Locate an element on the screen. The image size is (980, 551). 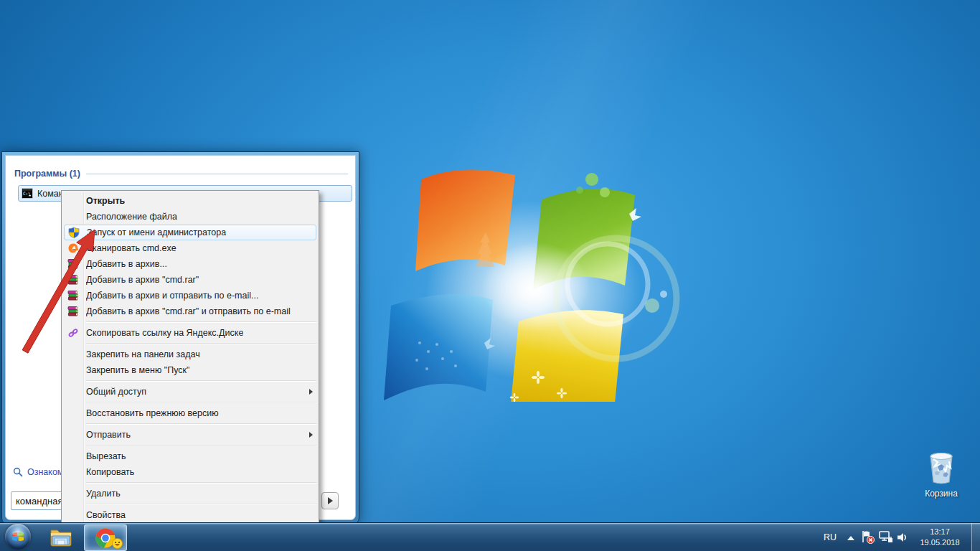
start-button is located at coordinates (18, 537).